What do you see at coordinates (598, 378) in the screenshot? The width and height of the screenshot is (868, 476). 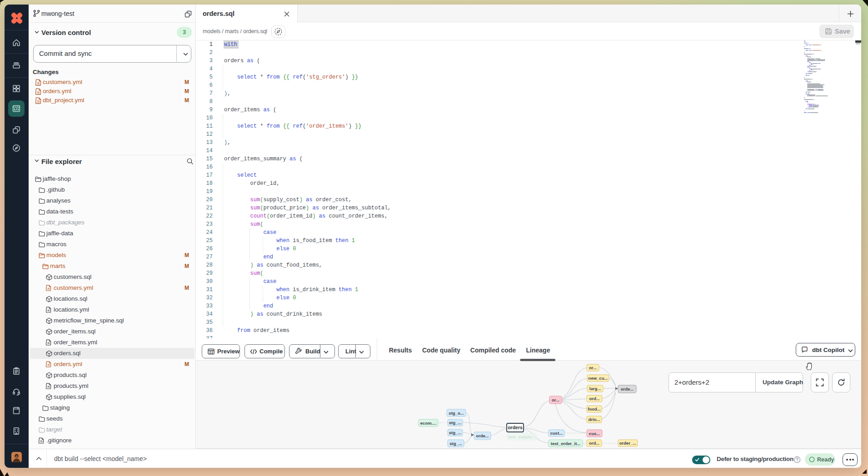 I see `svg-text: new_cu...` at bounding box center [598, 378].